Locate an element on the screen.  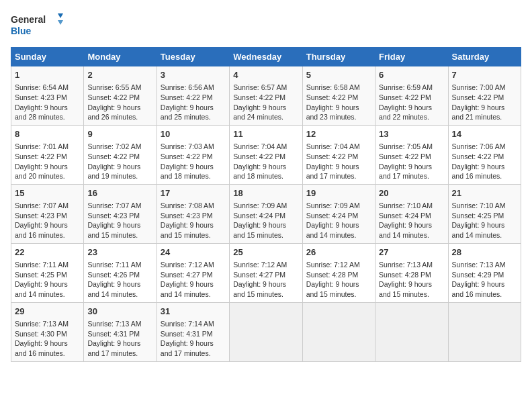
calendar-cell: 23Sunrise: 7:11 AMSunset: 4:26 PMDayligh… is located at coordinates (120, 273).